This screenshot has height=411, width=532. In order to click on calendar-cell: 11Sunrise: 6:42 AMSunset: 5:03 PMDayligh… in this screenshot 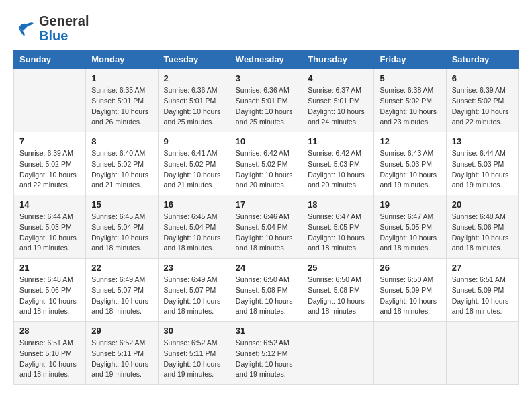, I will do `click(339, 164)`.